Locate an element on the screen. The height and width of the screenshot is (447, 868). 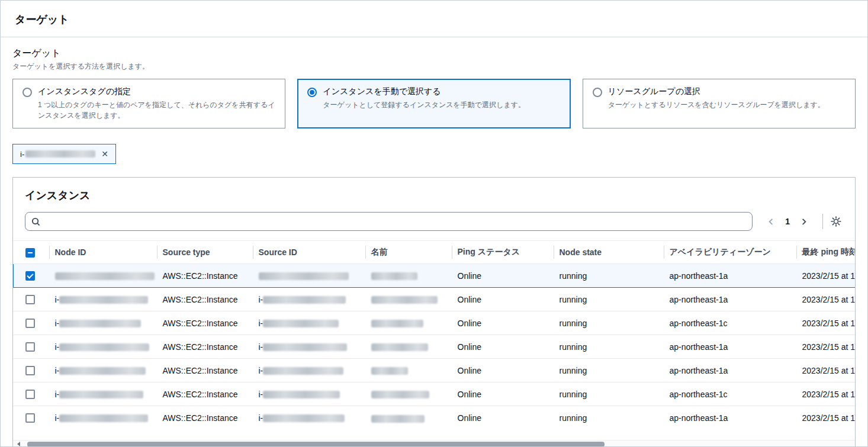
search-input is located at coordinates (396, 221).